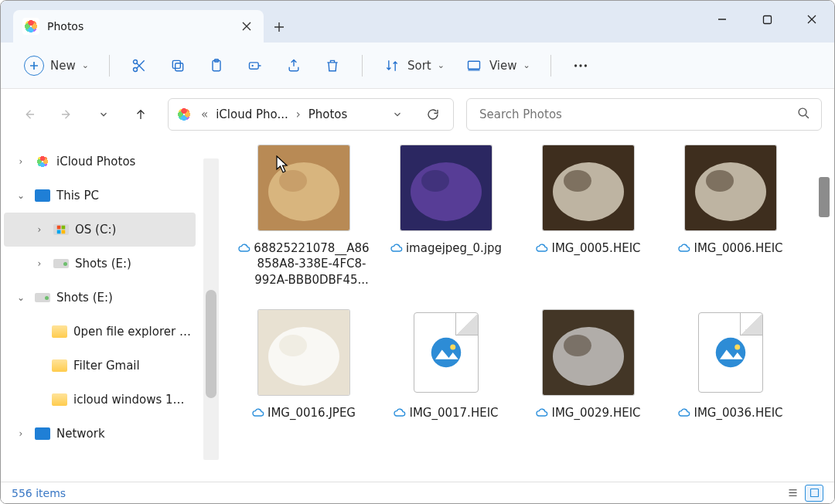 The width and height of the screenshot is (835, 504). What do you see at coordinates (731, 352) in the screenshot?
I see `generic-file-icon` at bounding box center [731, 352].